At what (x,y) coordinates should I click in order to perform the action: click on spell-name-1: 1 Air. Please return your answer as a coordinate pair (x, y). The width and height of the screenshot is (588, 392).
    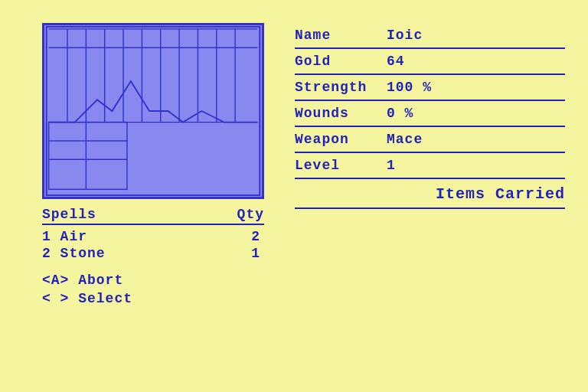
    Looking at the image, I should click on (64, 237).